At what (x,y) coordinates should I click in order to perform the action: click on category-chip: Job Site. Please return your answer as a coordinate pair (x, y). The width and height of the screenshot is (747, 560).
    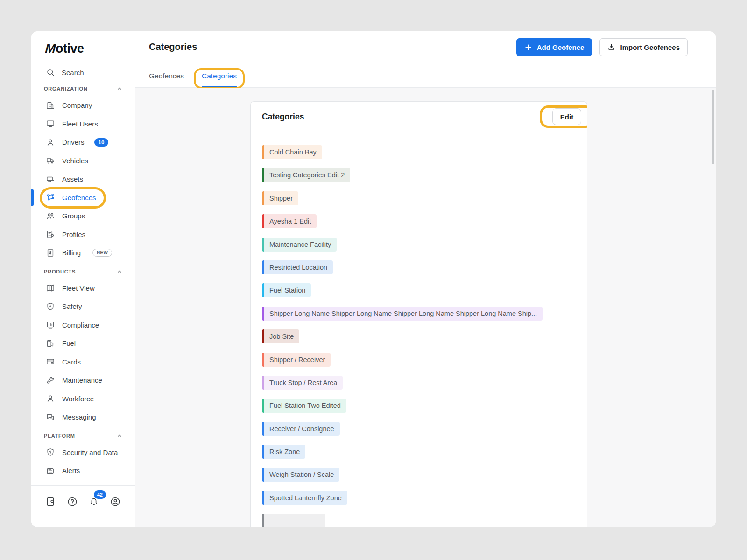
    Looking at the image, I should click on (281, 336).